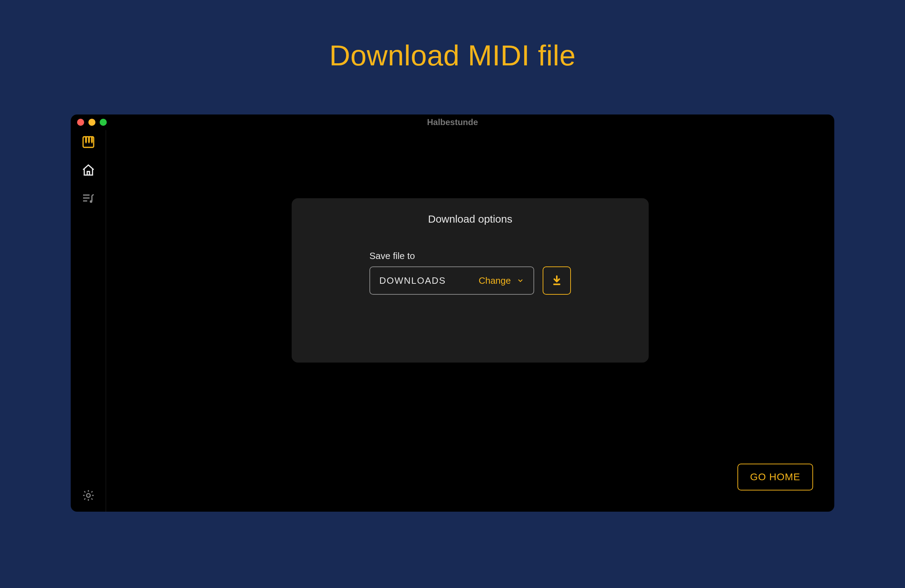  I want to click on gear-icon, so click(88, 496).